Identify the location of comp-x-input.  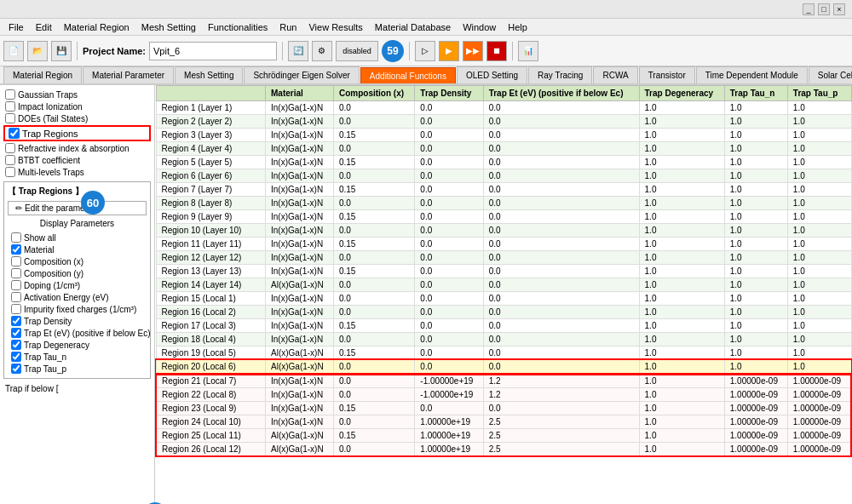
(16, 261).